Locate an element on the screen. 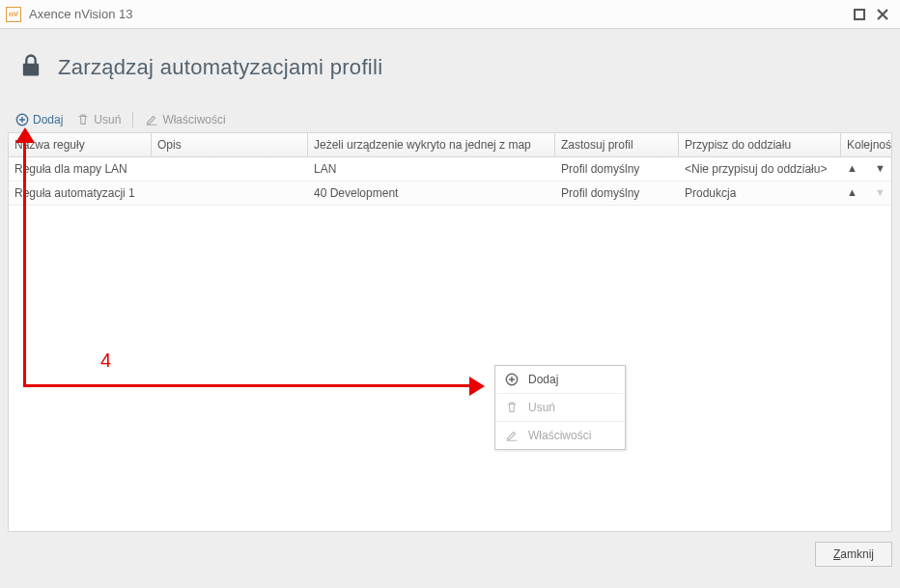 Image resolution: width=900 pixels, height=588 pixels. col-order-label: Kolejność is located at coordinates (869, 145).